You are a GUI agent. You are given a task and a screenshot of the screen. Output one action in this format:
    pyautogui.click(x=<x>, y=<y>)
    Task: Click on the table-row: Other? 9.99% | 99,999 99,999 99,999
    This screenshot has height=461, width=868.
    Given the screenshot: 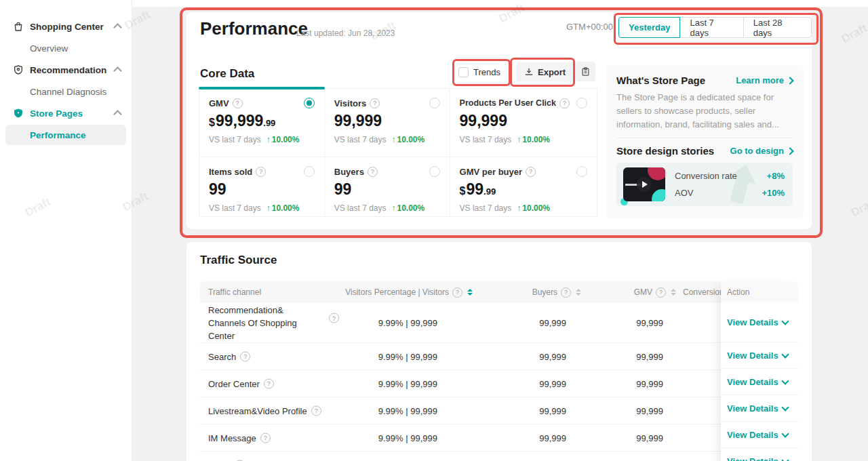 What is the action you would take?
    pyautogui.click(x=499, y=456)
    